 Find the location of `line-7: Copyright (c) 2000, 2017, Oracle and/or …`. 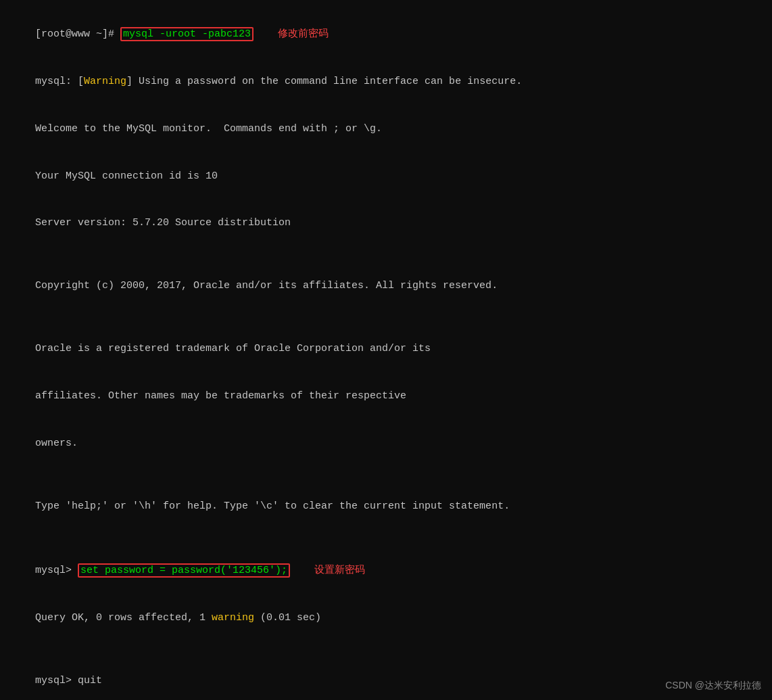

line-7: Copyright (c) 2000, 2017, Oracle and/or … is located at coordinates (386, 286).